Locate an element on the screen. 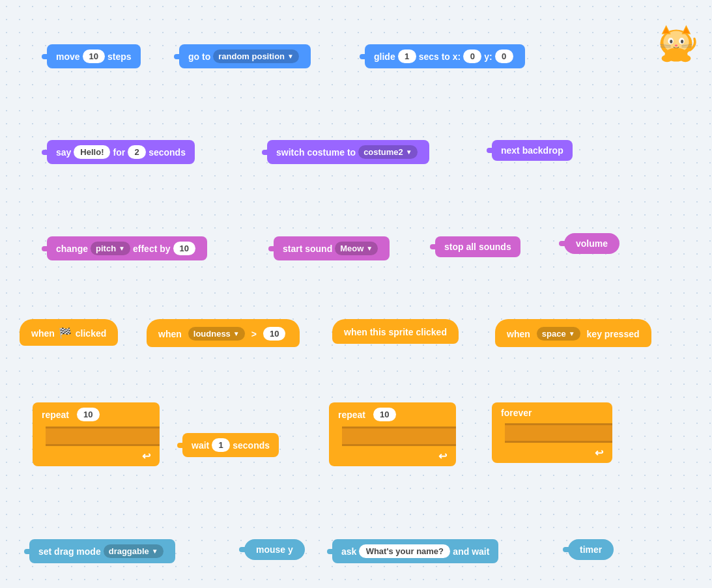 Image resolution: width=712 pixels, height=588 pixels. repeat-label-2: repeat is located at coordinates (352, 415).